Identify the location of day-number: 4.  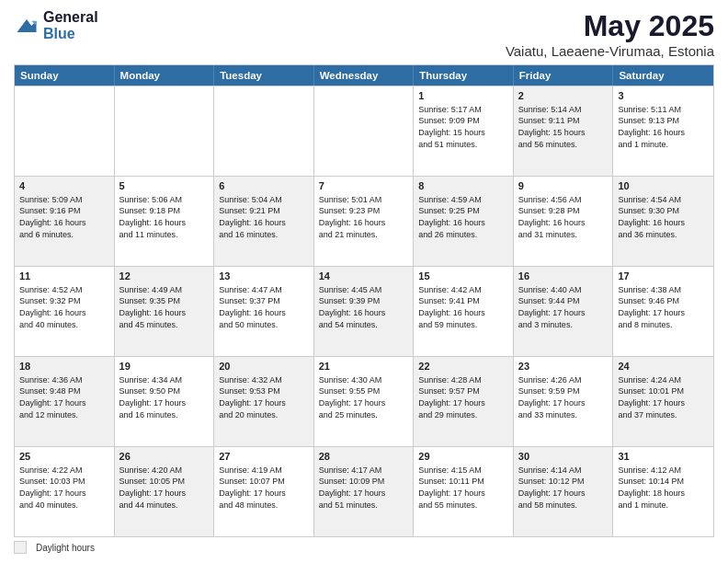
(64, 186).